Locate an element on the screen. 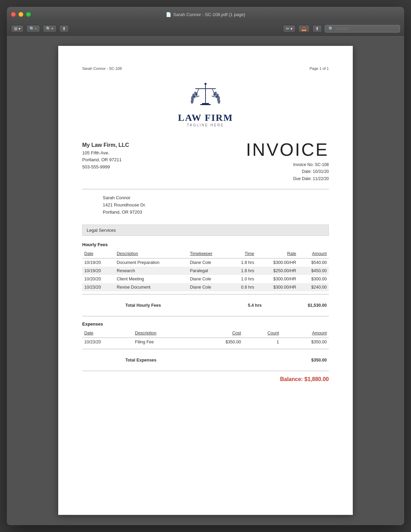 The width and height of the screenshot is (411, 532). expenses-table: Date Description Cost Count Amount 10/23… is located at coordinates (206, 338).